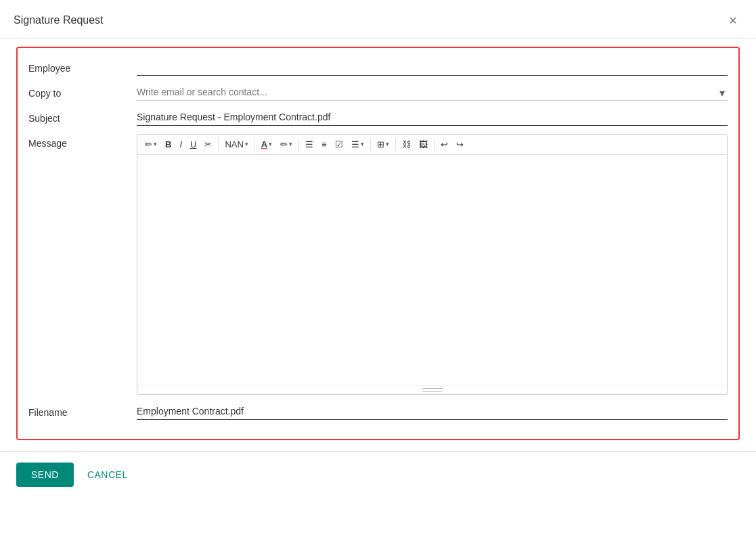 This screenshot has height=543, width=756. Describe the element at coordinates (357, 145) in the screenshot. I see `align-button: ☰ ▾` at that location.